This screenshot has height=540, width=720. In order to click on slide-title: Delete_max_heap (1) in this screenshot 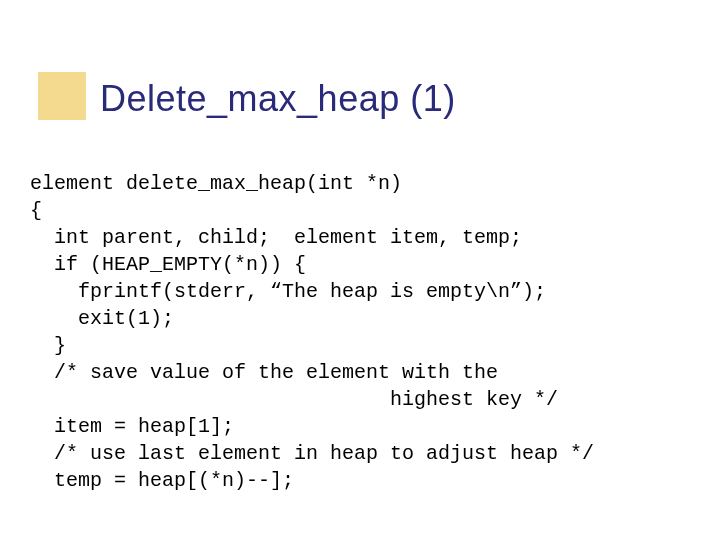, I will do `click(278, 99)`.